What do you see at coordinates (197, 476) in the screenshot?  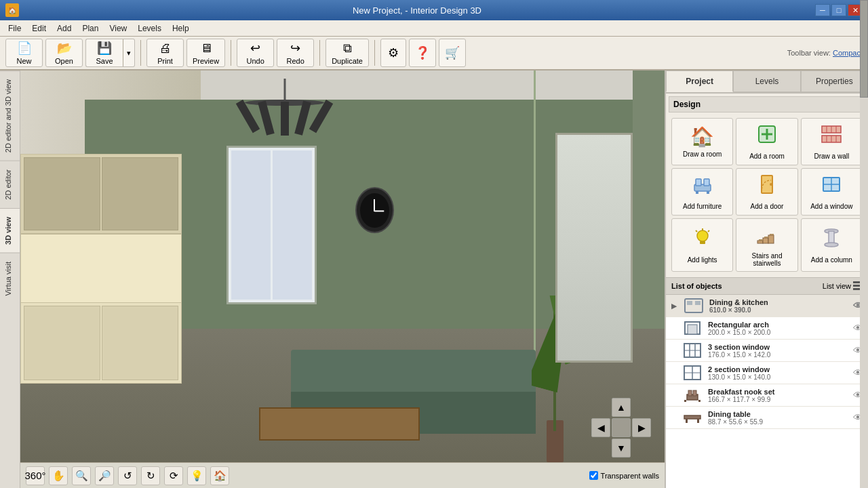 I see `light-button: 💡` at bounding box center [197, 476].